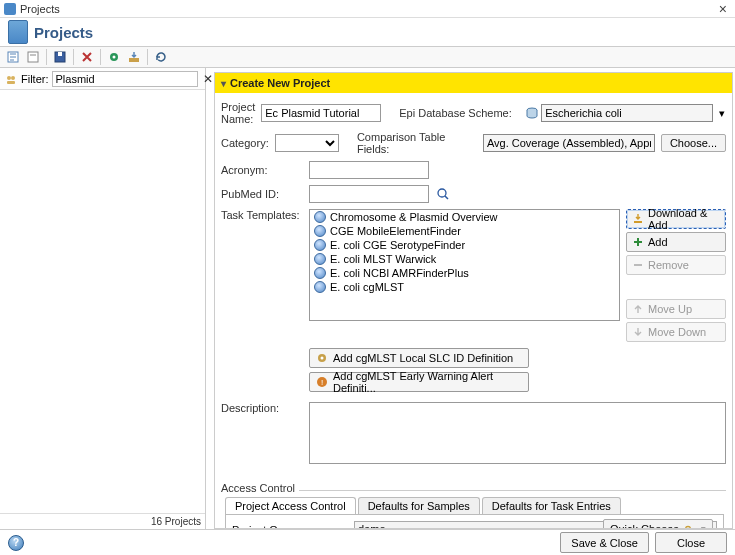 The width and height of the screenshot is (735, 555). Describe the element at coordinates (11, 79) in the screenshot. I see `group-icon` at that location.